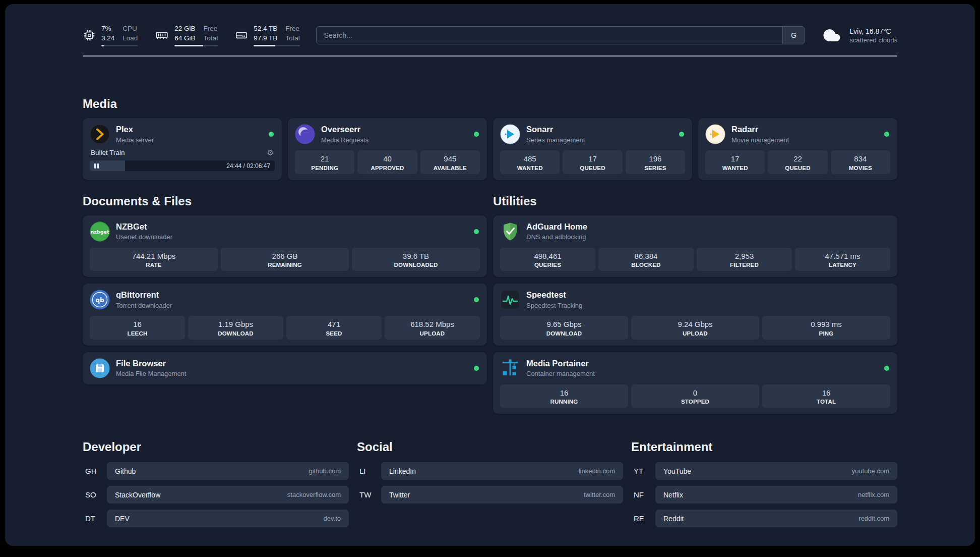  Describe the element at coordinates (871, 471) in the screenshot. I see `bookmark-url: youtube.com` at that location.